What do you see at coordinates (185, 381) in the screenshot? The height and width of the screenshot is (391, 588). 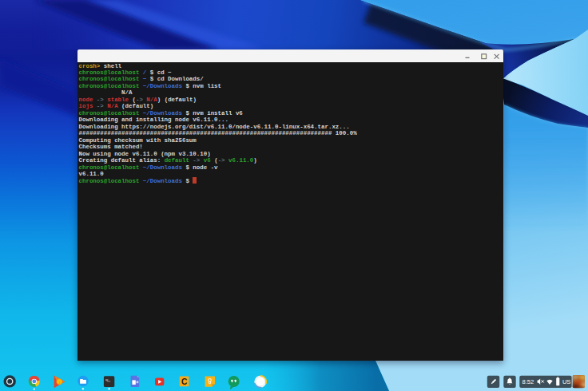 I see `svg-text: C` at bounding box center [185, 381].